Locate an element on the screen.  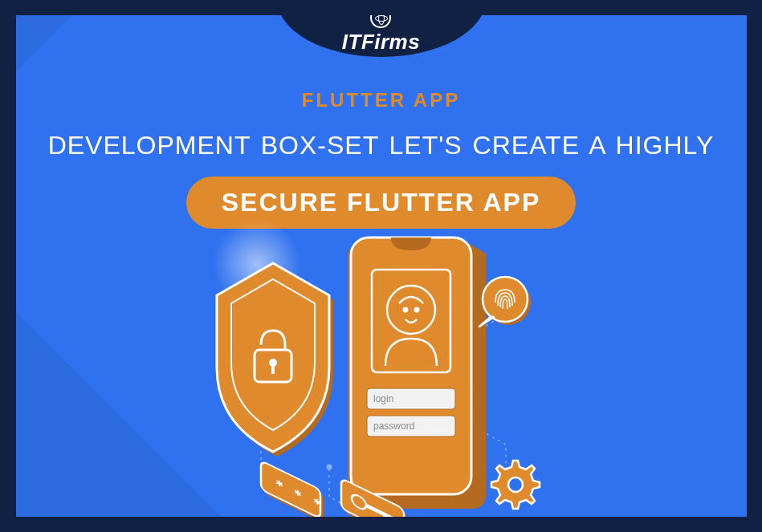
brand-name: ITFirms is located at coordinates (381, 42).